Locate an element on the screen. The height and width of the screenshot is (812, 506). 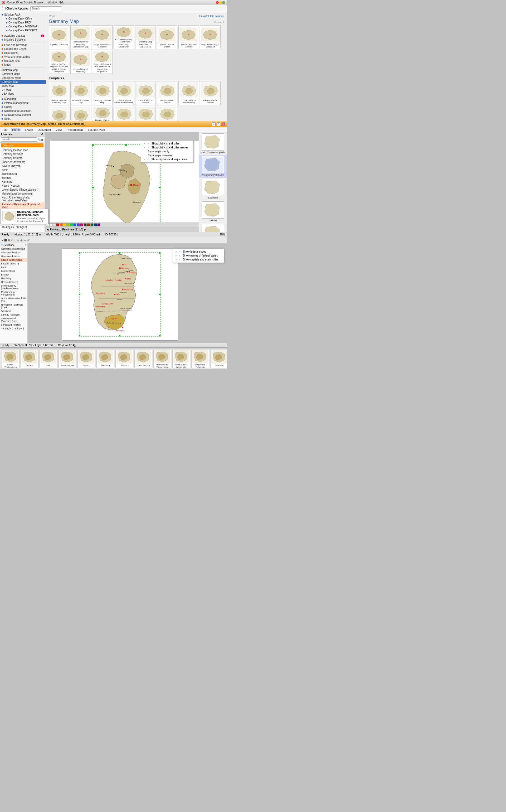
lib2-list-item: Bremen is located at coordinates (14, 274).